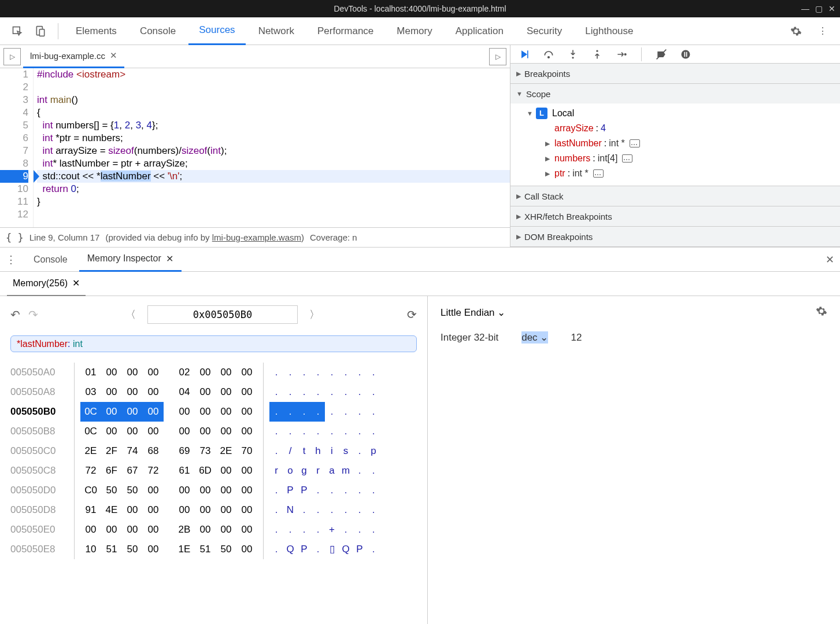 The height and width of the screenshot is (624, 840). I want to click on inspect-element-icon, so click(17, 31).